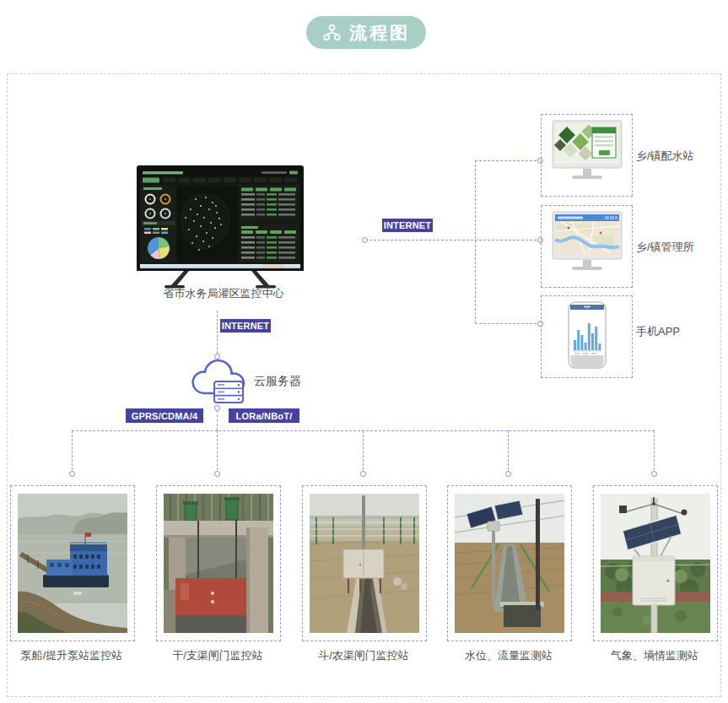 Image resolution: width=728 pixels, height=703 pixels. What do you see at coordinates (587, 242) in the screenshot?
I see `desktop-monitor-map` at bounding box center [587, 242].